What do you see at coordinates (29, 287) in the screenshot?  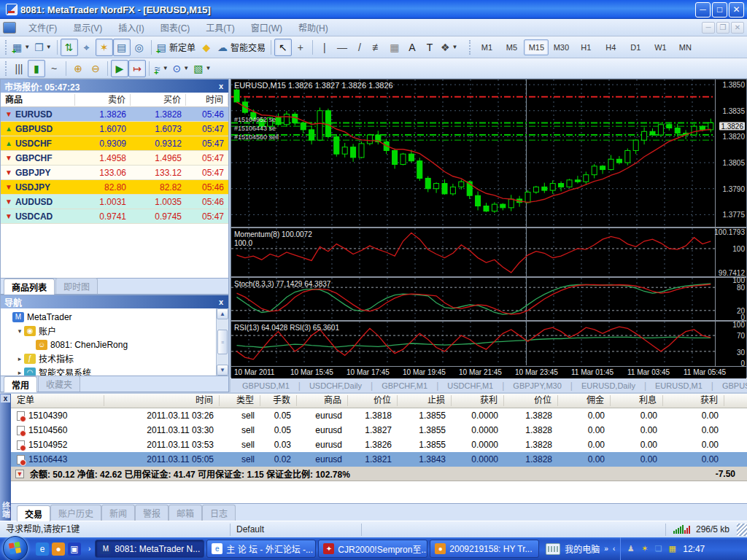 I see `tab-商品列表: 商品列表` at bounding box center [29, 287].